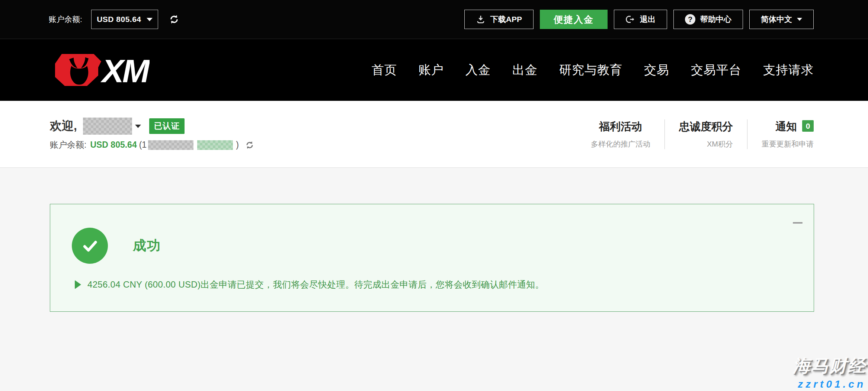 The width and height of the screenshot is (868, 391). What do you see at coordinates (506, 19) in the screenshot?
I see `download-app-label: 下载APP` at bounding box center [506, 19].